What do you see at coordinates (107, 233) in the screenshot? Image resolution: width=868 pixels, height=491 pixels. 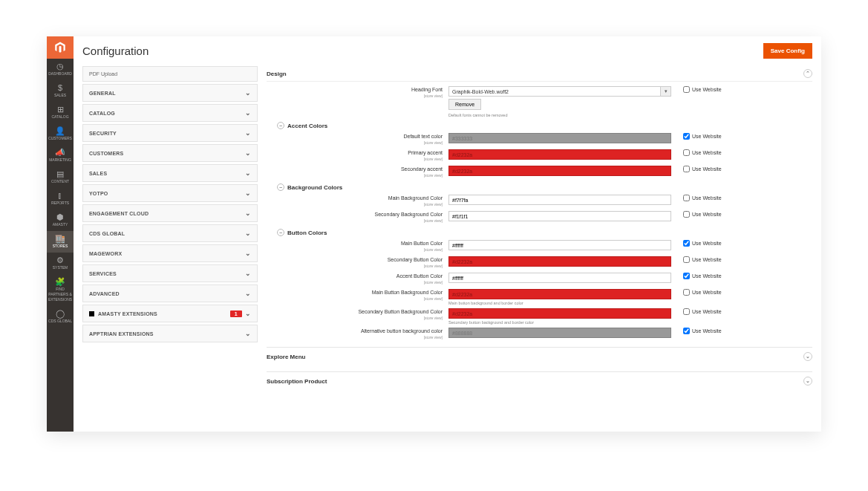 I see `sidebar-item-label: CDS GLOBAL` at bounding box center [107, 233].